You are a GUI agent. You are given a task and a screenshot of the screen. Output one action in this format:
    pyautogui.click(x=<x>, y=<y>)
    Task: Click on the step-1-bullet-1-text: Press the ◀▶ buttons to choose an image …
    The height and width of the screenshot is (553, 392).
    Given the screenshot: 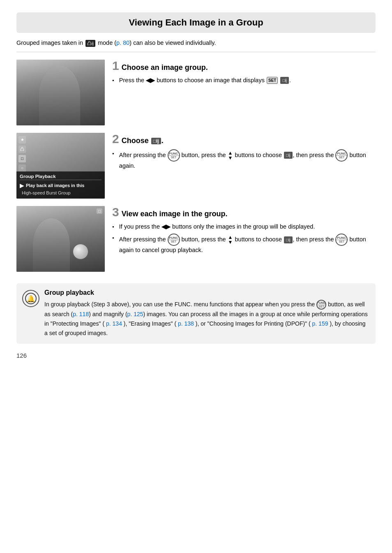 What is the action you would take?
    pyautogui.click(x=205, y=81)
    